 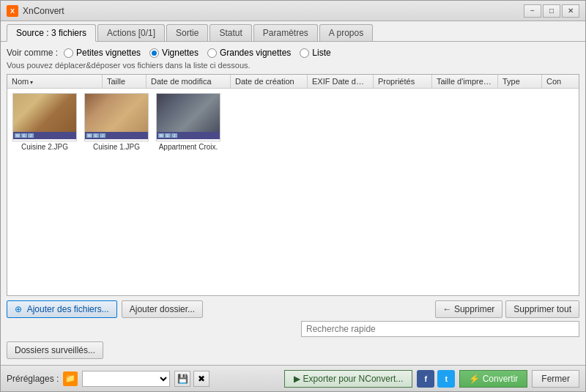 I want to click on delete-all-button: Supprimer tout, so click(x=542, y=309).